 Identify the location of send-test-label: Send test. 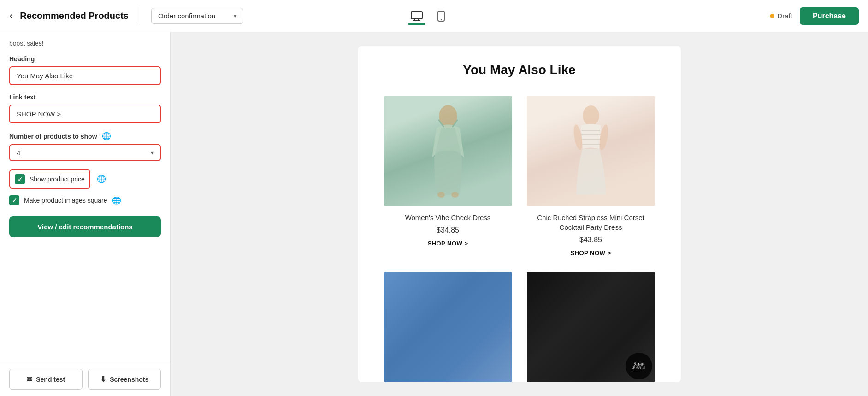
(51, 379).